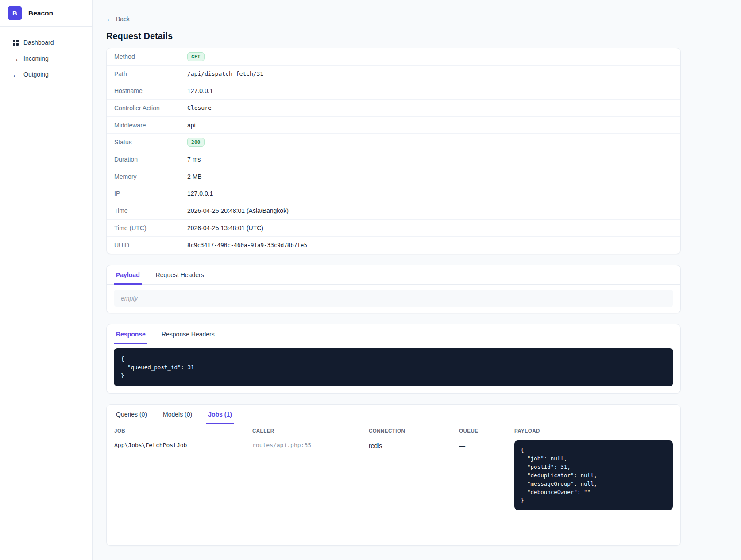 The height and width of the screenshot is (560, 741). Describe the element at coordinates (147, 108) in the screenshot. I see `detail-label: Controller Action` at that location.